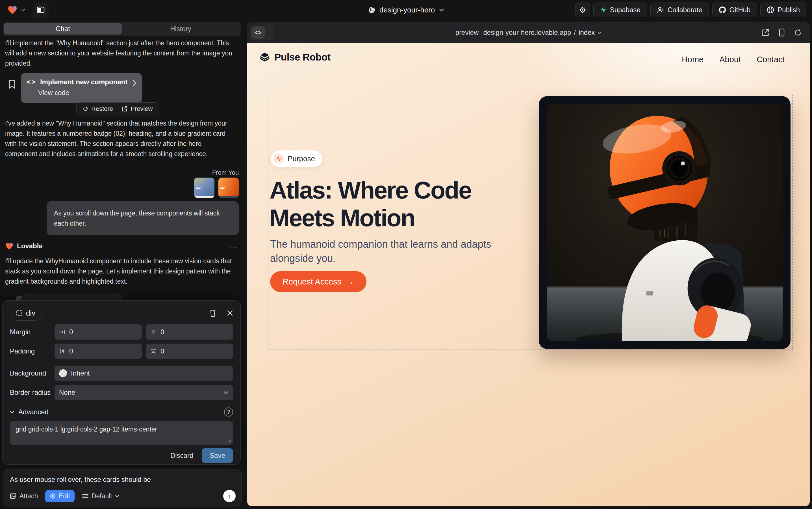  What do you see at coordinates (318, 282) in the screenshot?
I see `request-access-button: Request Access →` at bounding box center [318, 282].